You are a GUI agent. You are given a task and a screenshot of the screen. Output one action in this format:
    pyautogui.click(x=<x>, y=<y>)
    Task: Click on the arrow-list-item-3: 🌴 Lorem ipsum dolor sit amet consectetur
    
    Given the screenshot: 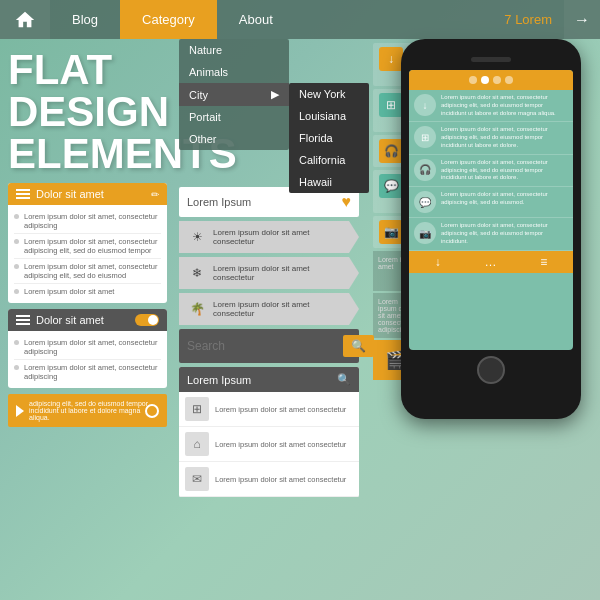 What is the action you would take?
    pyautogui.click(x=269, y=309)
    